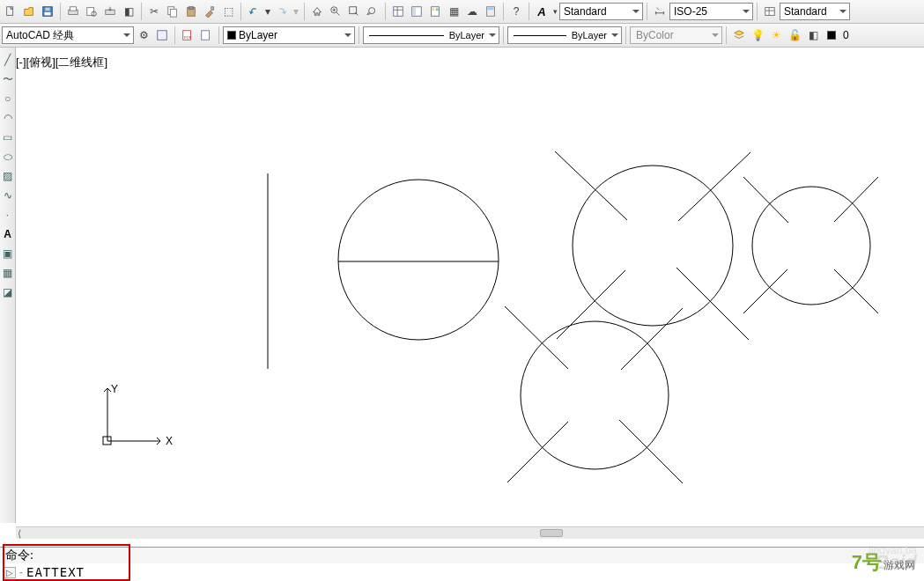  What do you see at coordinates (815, 11) in the screenshot?
I see `table-style-select: Standard` at bounding box center [815, 11].